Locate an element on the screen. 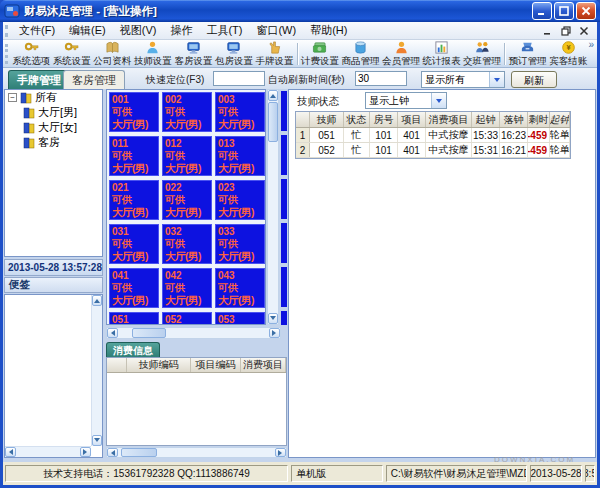  hand-icon is located at coordinates (274, 48).